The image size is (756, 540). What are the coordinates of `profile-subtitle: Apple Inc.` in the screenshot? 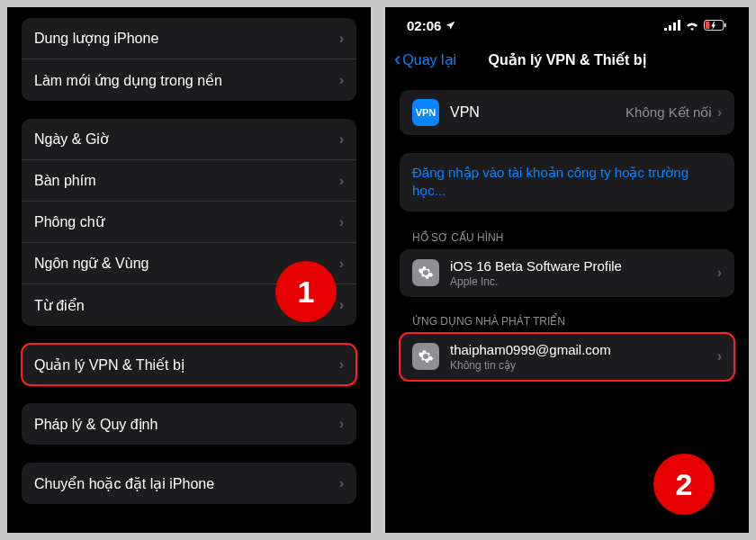 It's located at (583, 282).